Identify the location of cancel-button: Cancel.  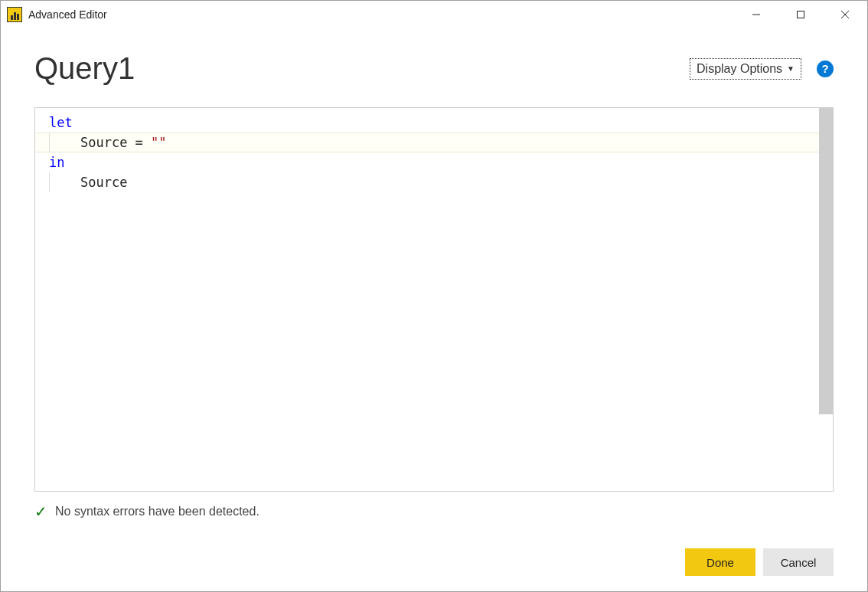
(798, 562).